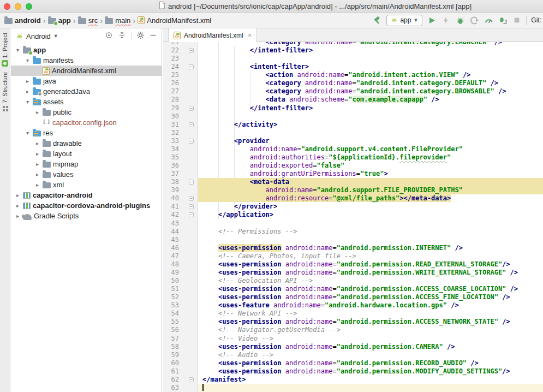 This screenshot has height=392, width=543. What do you see at coordinates (371, 264) in the screenshot?
I see `code-line-48: <uses-permission android:name="android.p…` at bounding box center [371, 264].